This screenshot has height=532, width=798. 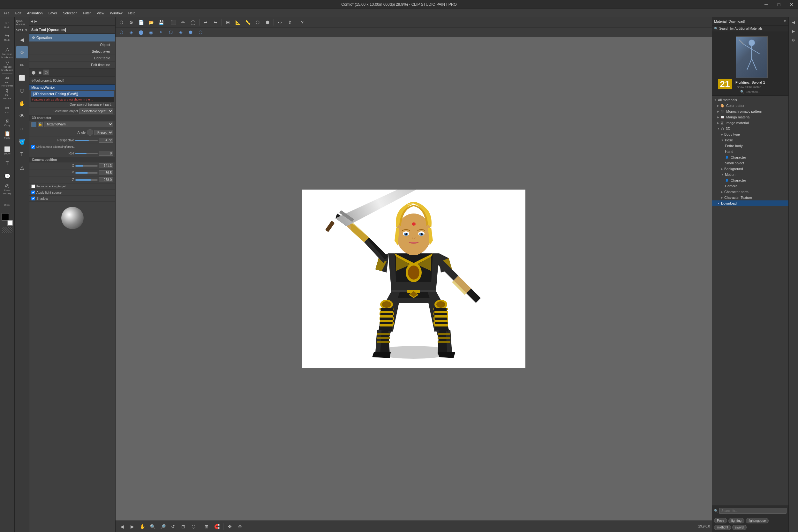 What do you see at coordinates (87, 180) in the screenshot?
I see `cam-z-slider` at bounding box center [87, 180].